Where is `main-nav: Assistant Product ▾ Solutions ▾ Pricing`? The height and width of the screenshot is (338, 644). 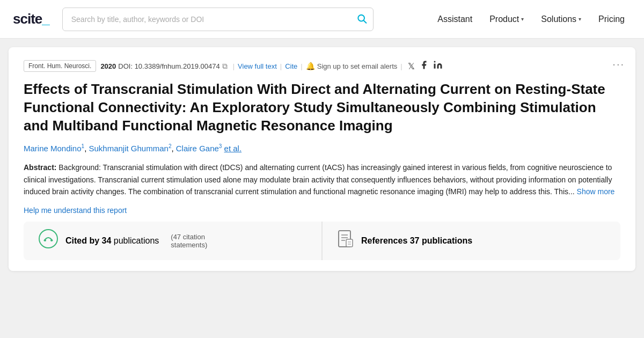
main-nav: Assistant Product ▾ Solutions ▾ Pricing is located at coordinates (531, 19).